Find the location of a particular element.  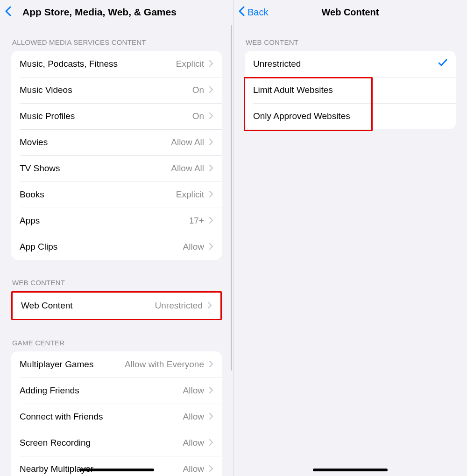

row-value: Unrestricted is located at coordinates (179, 306).